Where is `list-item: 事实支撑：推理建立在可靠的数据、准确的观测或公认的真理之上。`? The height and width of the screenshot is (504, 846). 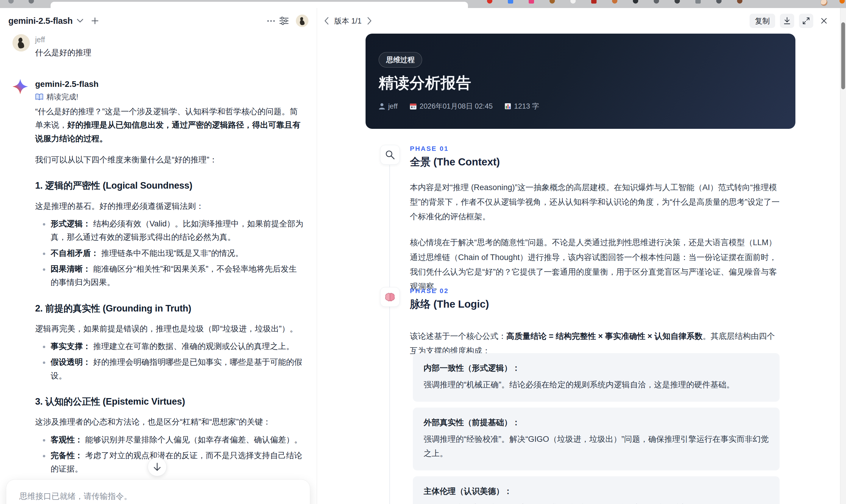
list-item: 事实支撑：推理建立在可靠的数据、准确的观测或公认的真理之上。 is located at coordinates (169, 346).